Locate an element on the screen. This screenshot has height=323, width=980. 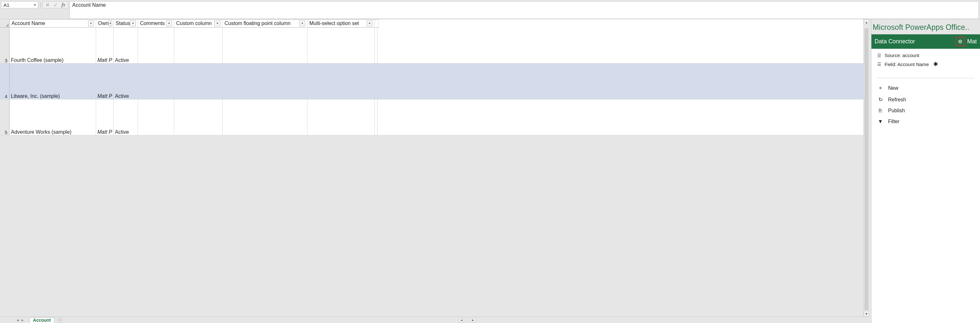
column-header-extra is located at coordinates (377, 24).